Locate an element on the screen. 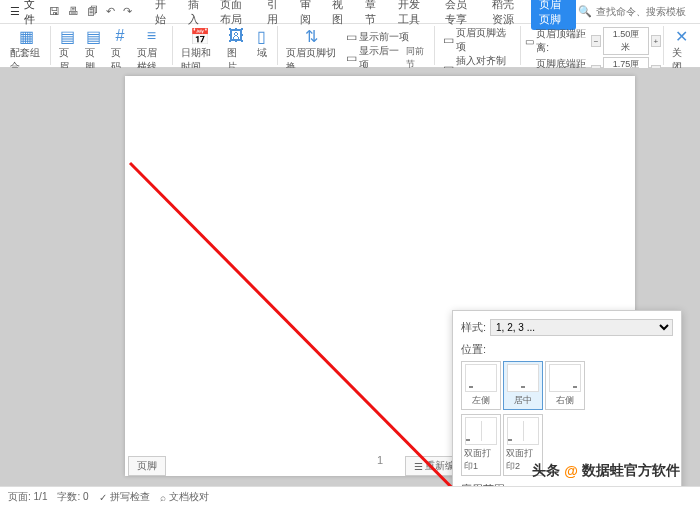 This screenshot has width=700, height=507. proof-icon: ⌕ is located at coordinates (163, 498).